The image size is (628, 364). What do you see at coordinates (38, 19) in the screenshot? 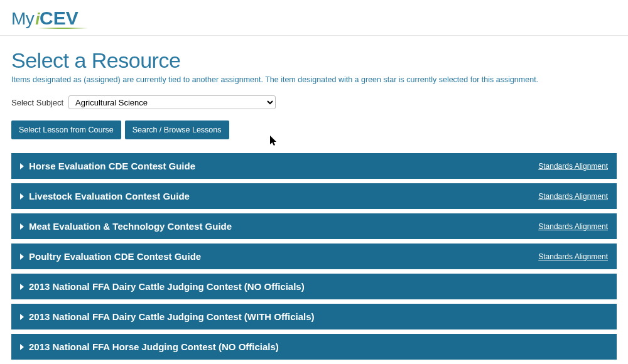
I see `logo-i: i` at bounding box center [38, 19].